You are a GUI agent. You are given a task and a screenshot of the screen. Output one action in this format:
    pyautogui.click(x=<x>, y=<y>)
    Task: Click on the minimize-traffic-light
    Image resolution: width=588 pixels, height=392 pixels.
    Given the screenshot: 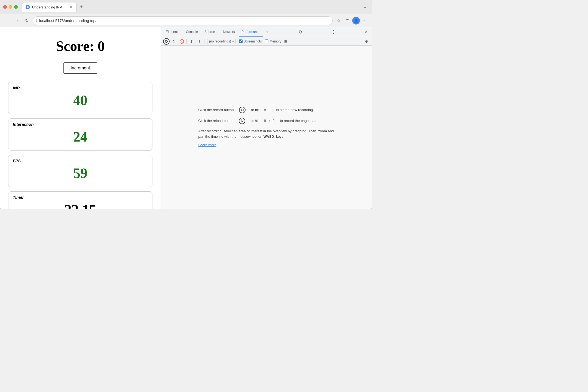 What is the action you would take?
    pyautogui.click(x=10, y=7)
    